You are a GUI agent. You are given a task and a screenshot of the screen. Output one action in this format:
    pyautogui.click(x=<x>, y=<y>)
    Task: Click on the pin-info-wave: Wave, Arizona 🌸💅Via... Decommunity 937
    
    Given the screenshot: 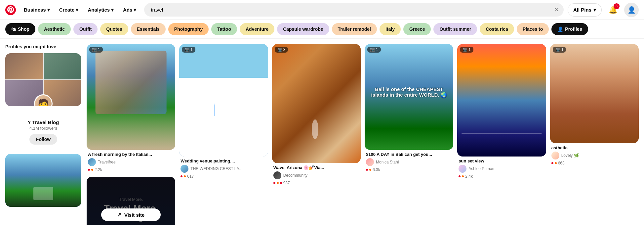 What is the action you would take?
    pyautogui.click(x=316, y=175)
    